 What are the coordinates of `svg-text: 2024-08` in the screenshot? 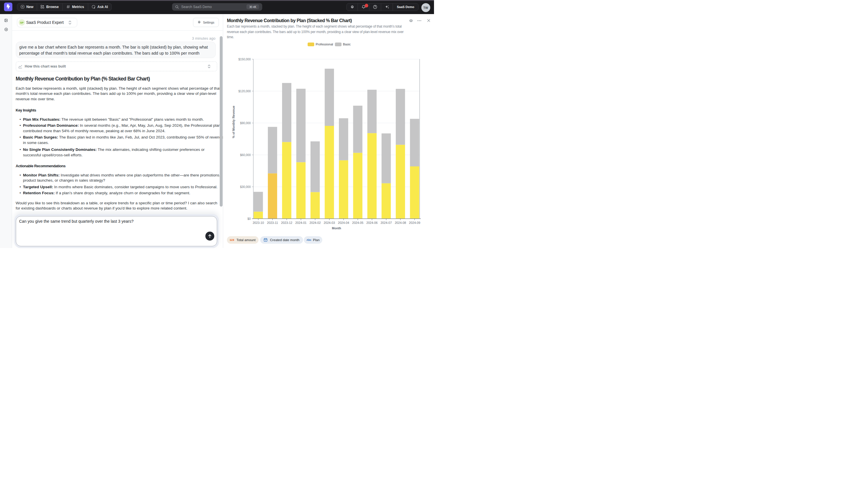 It's located at (400, 223).